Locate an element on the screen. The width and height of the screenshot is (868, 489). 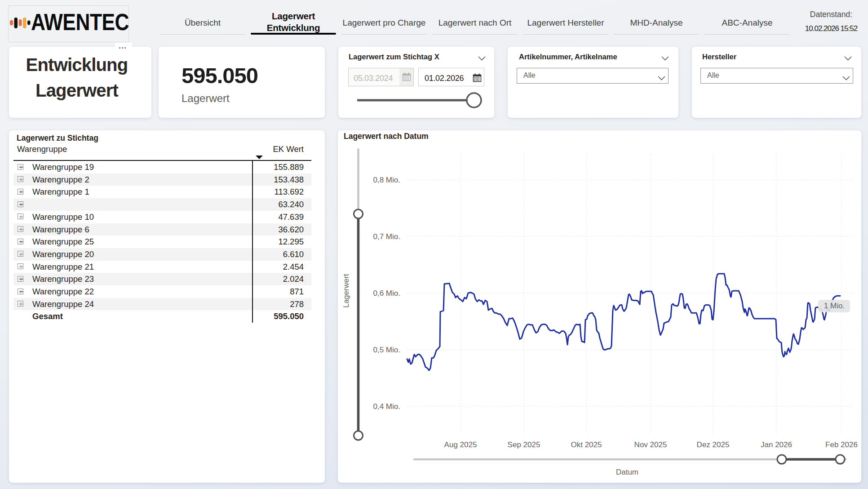
svg-text: Aug 2025 is located at coordinates (461, 445).